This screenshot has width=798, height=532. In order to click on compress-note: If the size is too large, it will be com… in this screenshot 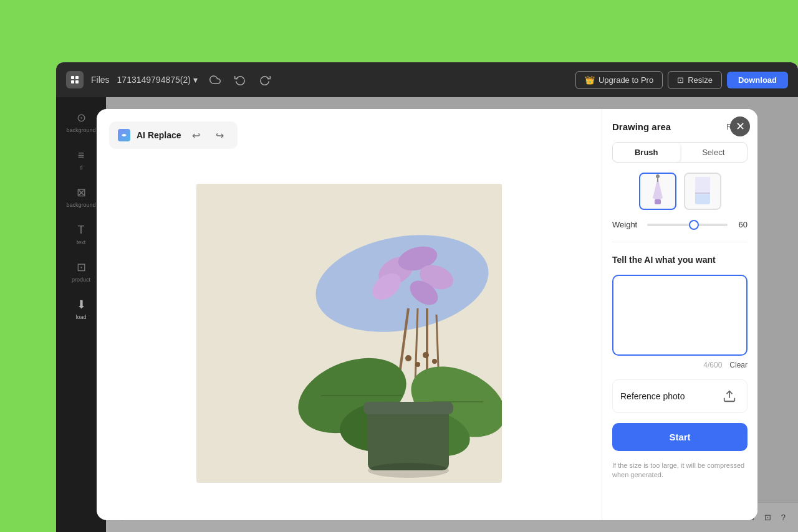, I will do `click(680, 471)`.